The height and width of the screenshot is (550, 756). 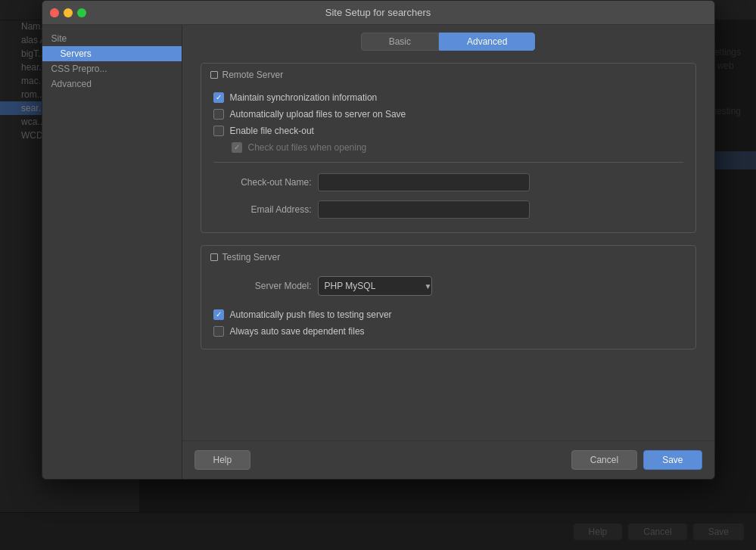 What do you see at coordinates (448, 210) in the screenshot?
I see `email-address-row: Email Address:` at bounding box center [448, 210].